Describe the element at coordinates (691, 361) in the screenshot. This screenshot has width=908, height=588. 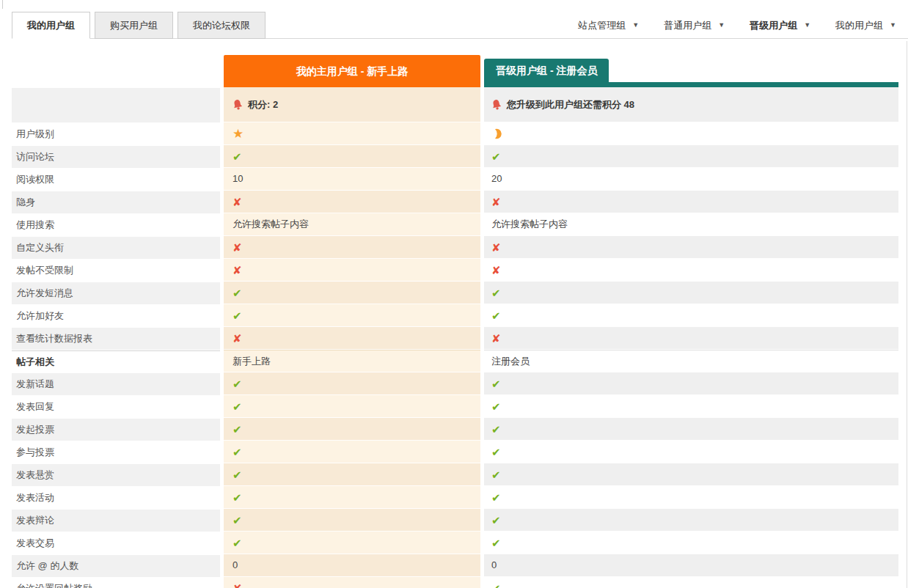
I see `upgrade-group-value-cell: 注册会员` at that location.